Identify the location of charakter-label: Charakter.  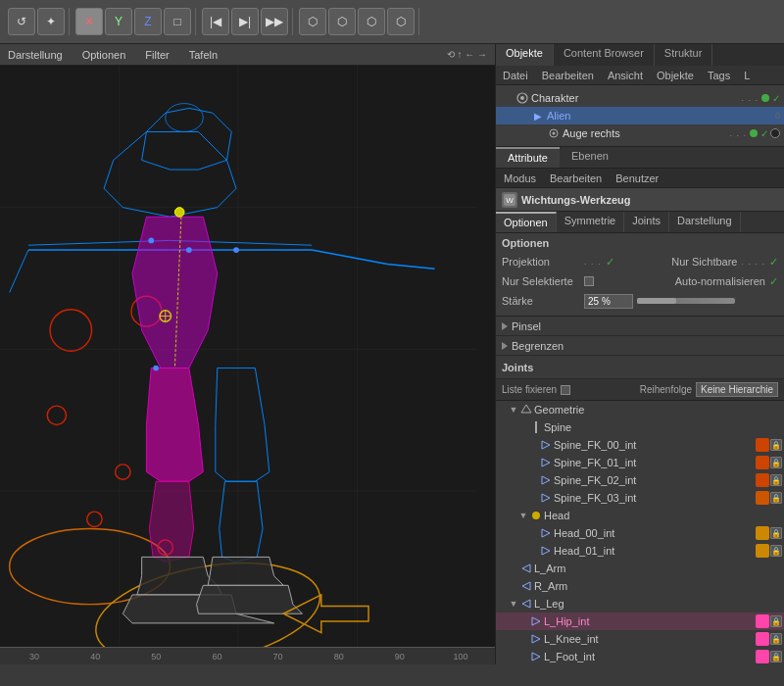
(635, 98).